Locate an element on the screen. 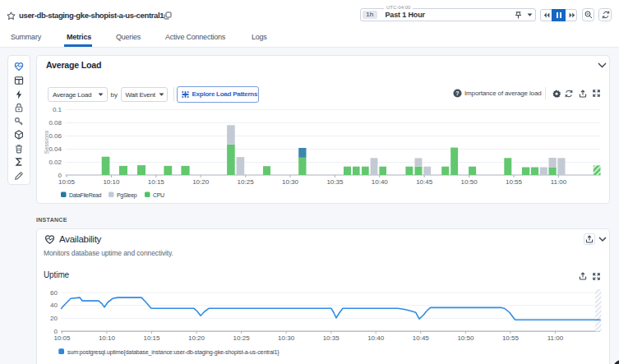 The width and height of the screenshot is (619, 364). svg-text: 0.04 is located at coordinates (55, 150).